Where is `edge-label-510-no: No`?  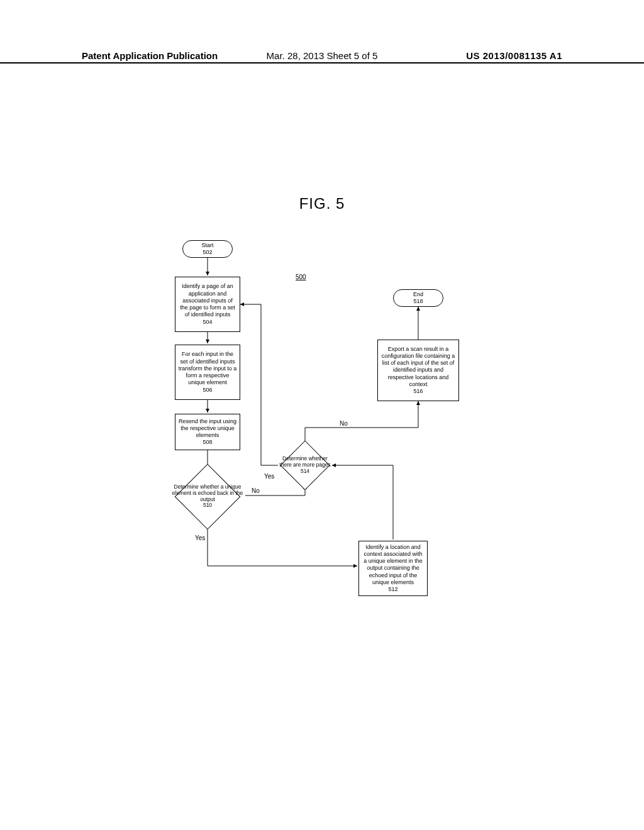
edge-label-510-no: No is located at coordinates (255, 490).